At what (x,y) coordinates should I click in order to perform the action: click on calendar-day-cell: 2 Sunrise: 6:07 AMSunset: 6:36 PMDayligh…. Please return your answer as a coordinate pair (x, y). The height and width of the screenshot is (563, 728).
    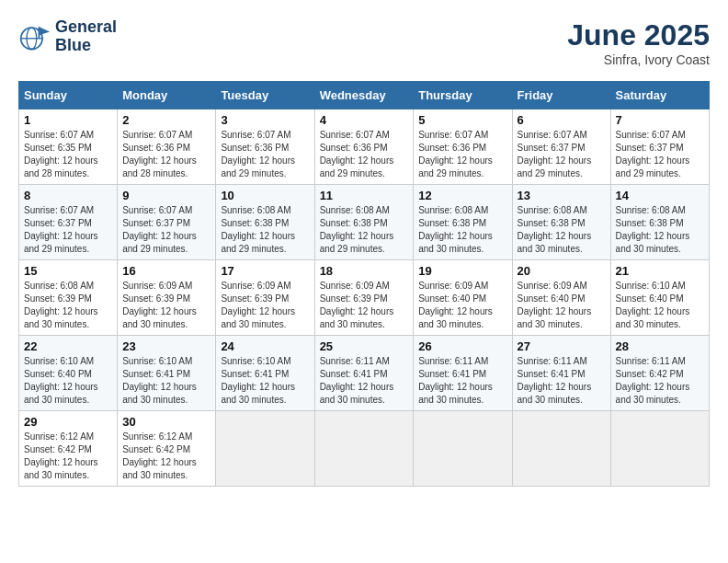
    Looking at the image, I should click on (167, 147).